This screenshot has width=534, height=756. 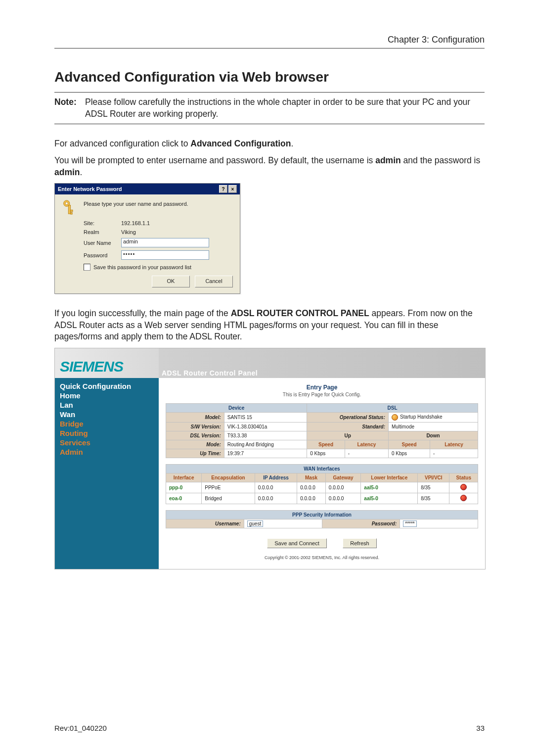 What do you see at coordinates (135, 223) in the screenshot?
I see `site-value: 192.168.1.1` at bounding box center [135, 223].